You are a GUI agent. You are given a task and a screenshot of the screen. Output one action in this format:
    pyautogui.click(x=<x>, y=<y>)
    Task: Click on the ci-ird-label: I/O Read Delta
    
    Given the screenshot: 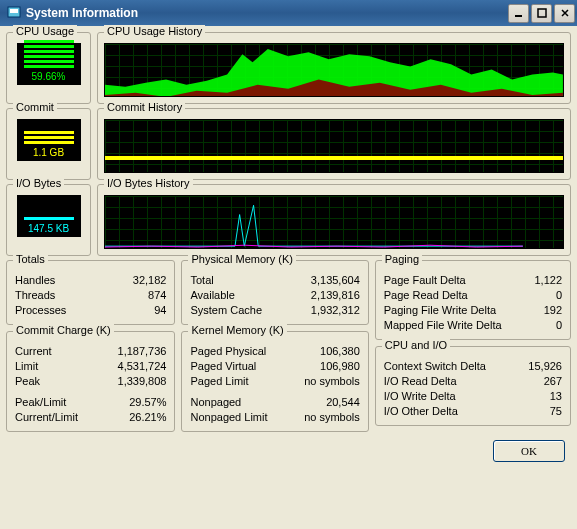 What is the action you would take?
    pyautogui.click(x=420, y=382)
    